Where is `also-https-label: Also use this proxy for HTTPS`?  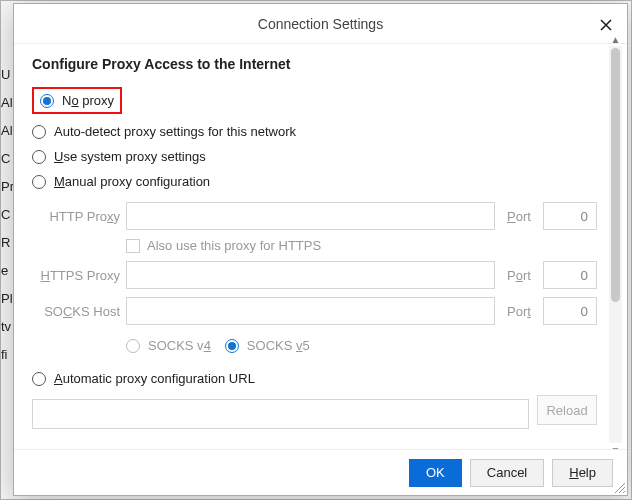 also-https-label: Also use this proxy for HTTPS is located at coordinates (234, 246).